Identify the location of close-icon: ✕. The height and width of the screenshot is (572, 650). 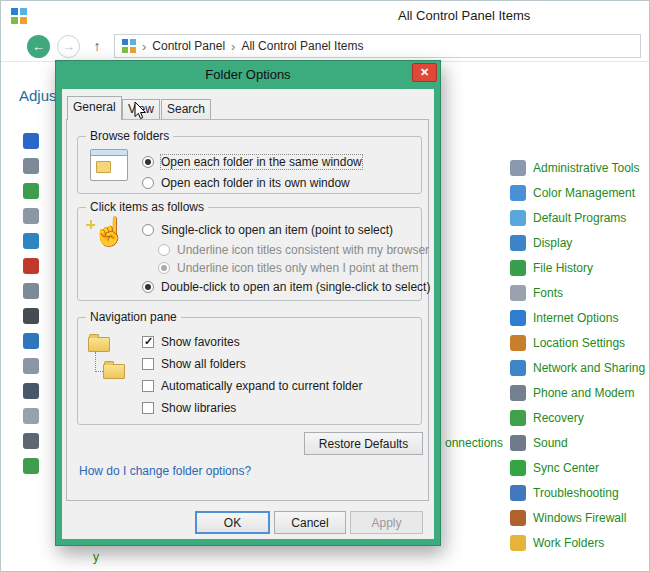
(424, 72).